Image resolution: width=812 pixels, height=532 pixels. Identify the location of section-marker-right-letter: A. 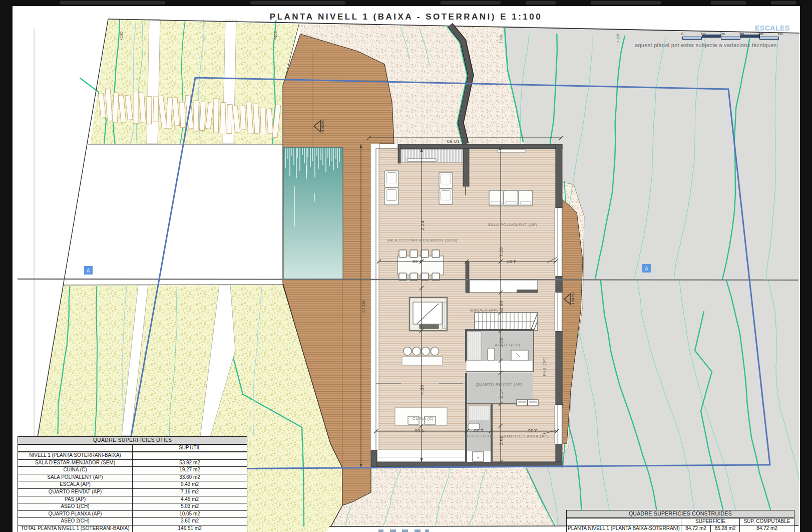
(647, 269).